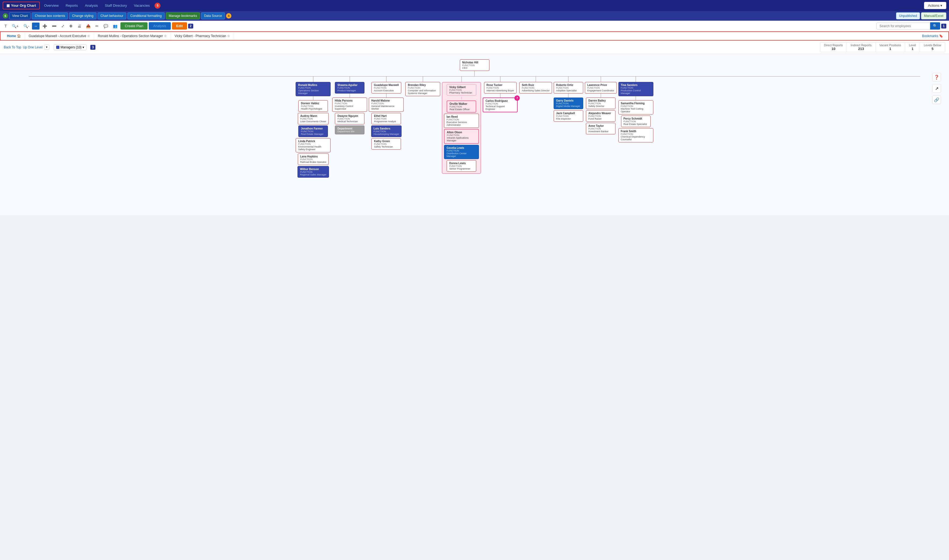  I want to click on vicky-group: Vicky Gilbert FUNCTION Pharmacy Technici…, so click(461, 128).